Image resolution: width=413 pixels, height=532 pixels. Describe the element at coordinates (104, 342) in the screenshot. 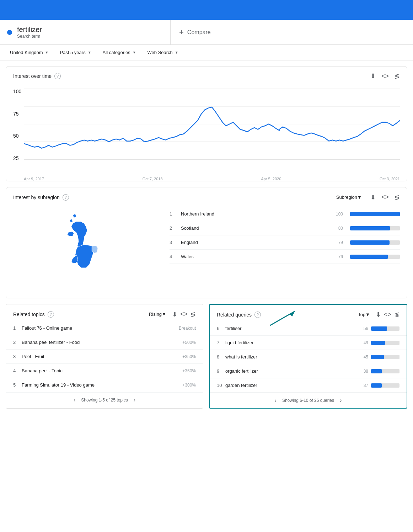

I see `topic-item-2: 2 Banana peel fertilizer - Food +500%` at that location.